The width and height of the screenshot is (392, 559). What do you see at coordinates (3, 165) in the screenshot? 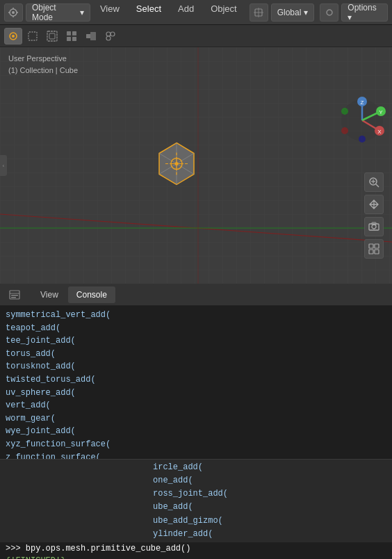
I see `collapse-handle: ‹` at bounding box center [3, 165].